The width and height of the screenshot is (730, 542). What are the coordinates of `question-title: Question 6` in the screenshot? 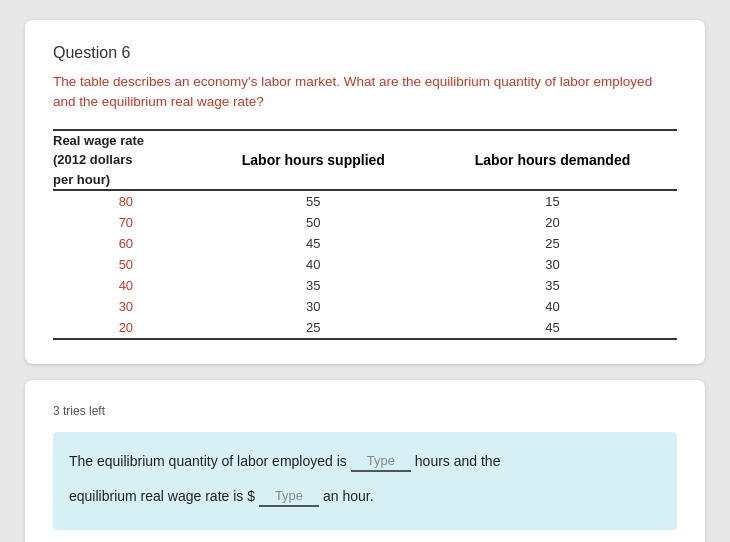 It's located at (365, 53).